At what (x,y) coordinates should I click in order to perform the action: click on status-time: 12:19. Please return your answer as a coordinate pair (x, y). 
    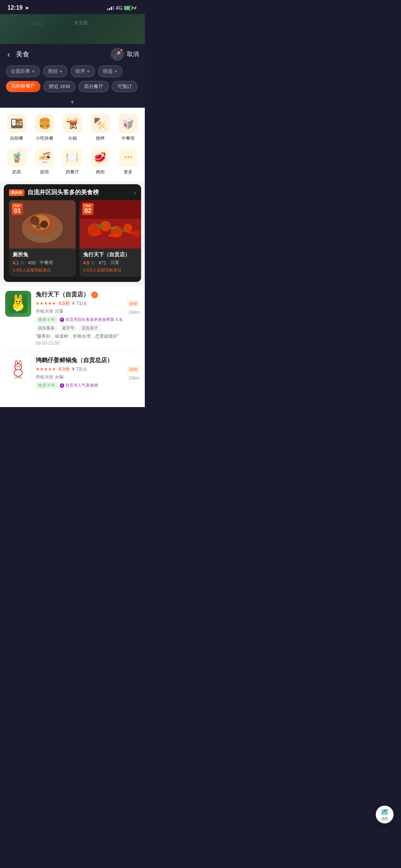
    Looking at the image, I should click on (15, 8).